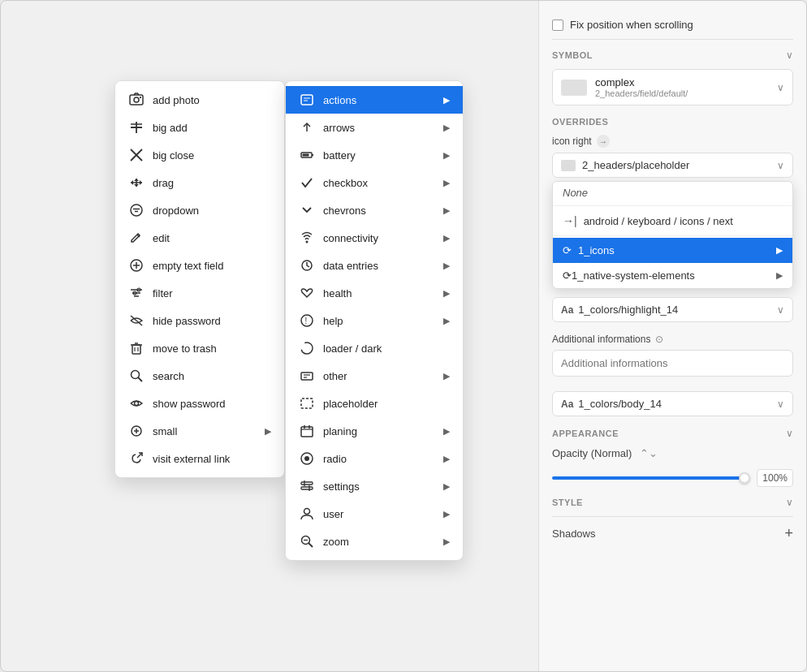 The width and height of the screenshot is (807, 672). Describe the element at coordinates (268, 432) in the screenshot. I see `small-arrow: ▶` at that location.